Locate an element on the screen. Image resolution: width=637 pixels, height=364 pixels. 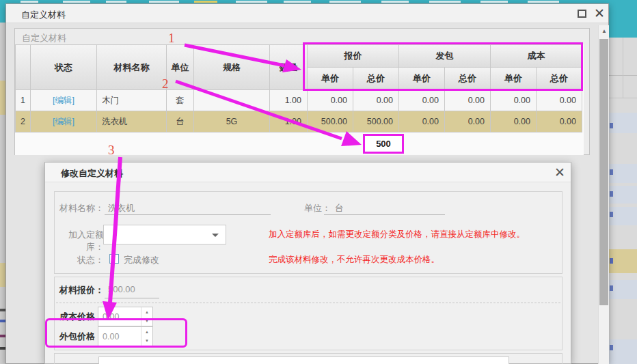
cost-price-value: 0.00 is located at coordinates (111, 317).